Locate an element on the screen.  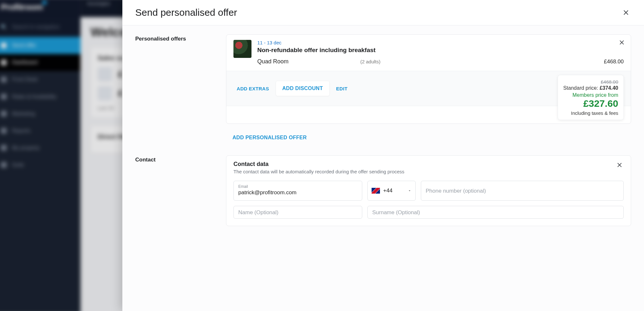
email-label: Email is located at coordinates (298, 187).